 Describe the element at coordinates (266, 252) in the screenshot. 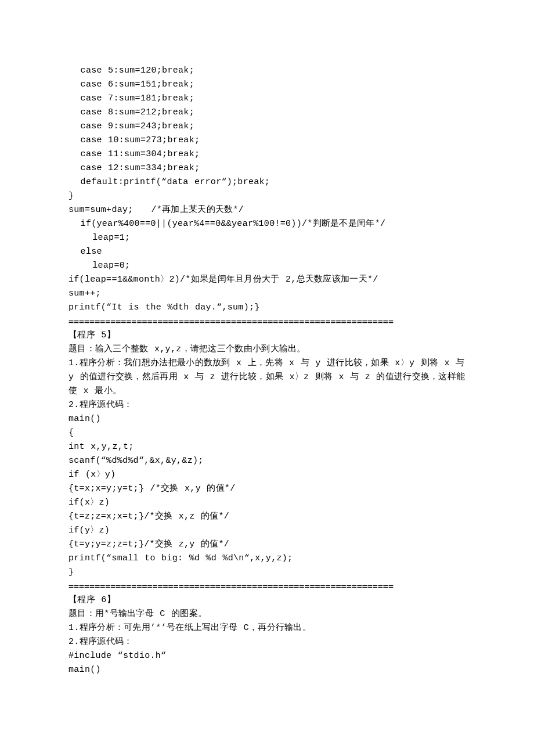

I see `code-line: else` at that location.